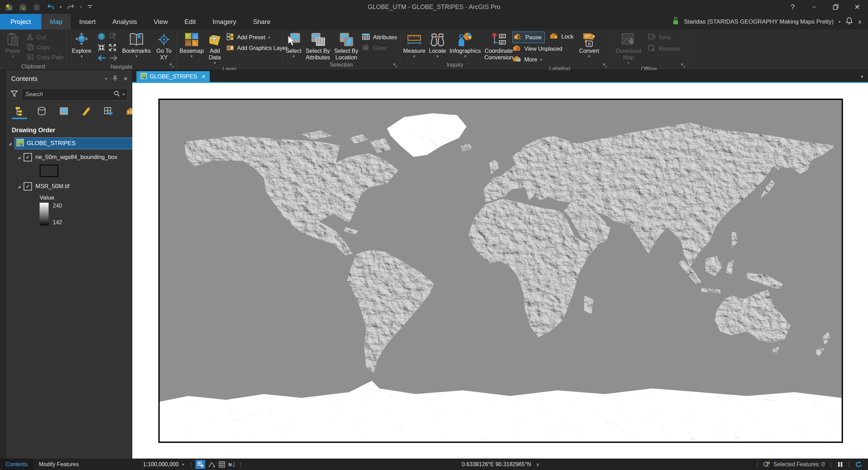  What do you see at coordinates (49, 171) in the screenshot?
I see `bounding-box-symbol-swatch` at bounding box center [49, 171].